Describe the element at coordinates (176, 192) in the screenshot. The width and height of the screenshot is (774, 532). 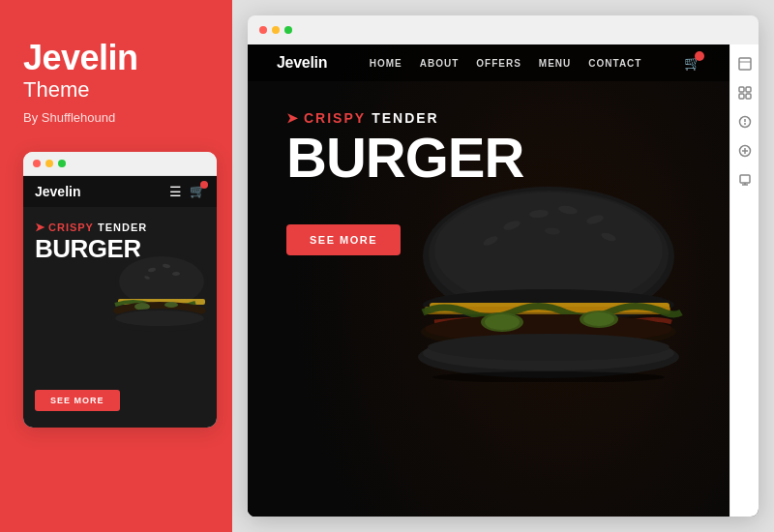
I see `hamburger-icon: ☰` at that location.